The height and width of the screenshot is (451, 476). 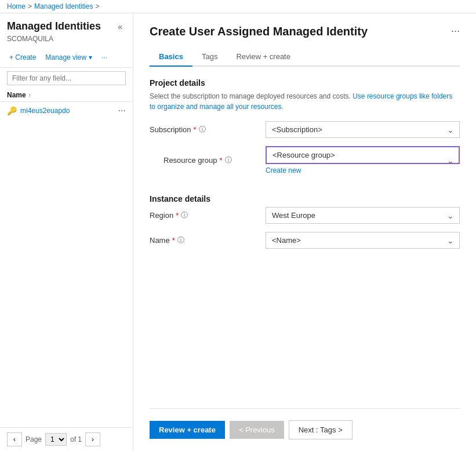 What do you see at coordinates (66, 78) in the screenshot?
I see `sidebar-filter` at bounding box center [66, 78].